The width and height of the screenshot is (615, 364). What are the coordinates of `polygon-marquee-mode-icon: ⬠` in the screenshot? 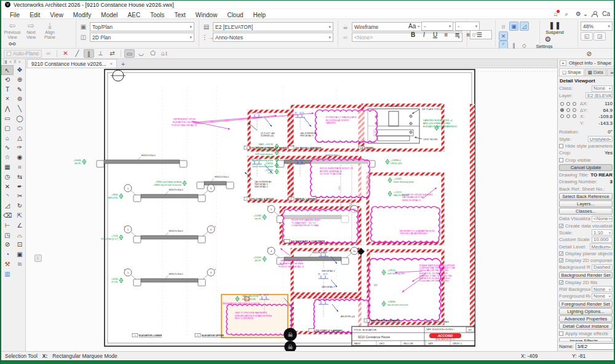 It's located at (153, 53).